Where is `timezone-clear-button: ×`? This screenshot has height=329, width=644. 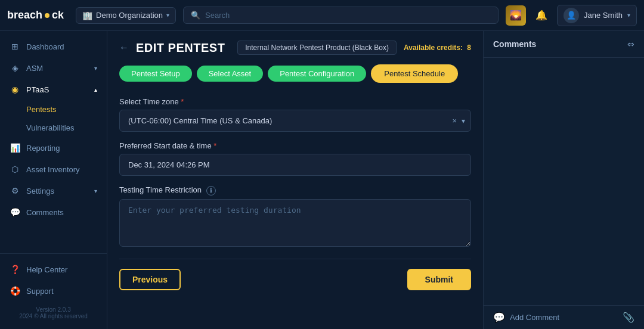
timezone-clear-button: × is located at coordinates (454, 120).